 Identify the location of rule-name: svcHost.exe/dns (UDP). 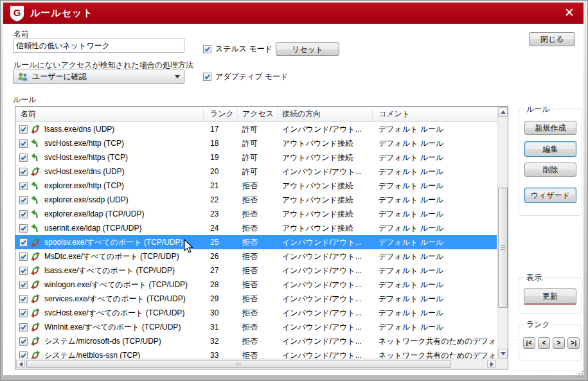
(85, 172).